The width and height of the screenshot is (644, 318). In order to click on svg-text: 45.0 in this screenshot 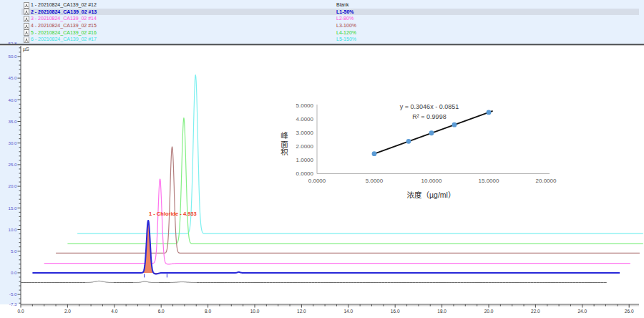, I will do `click(13, 77)`.